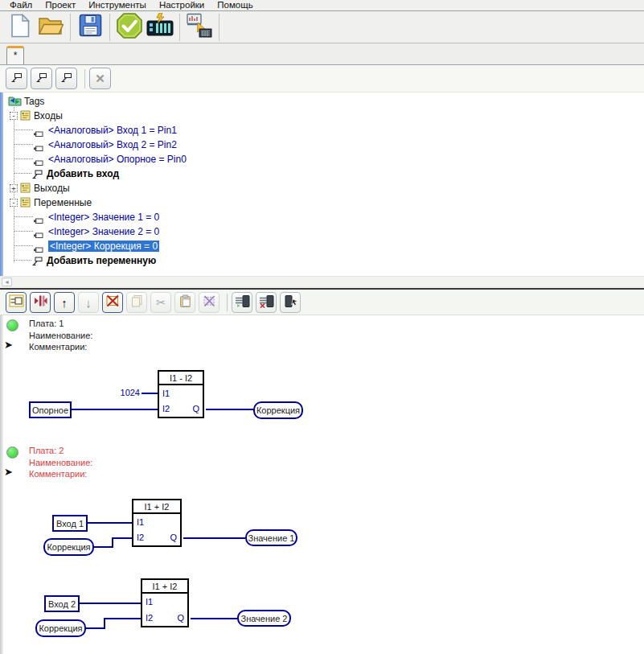 The width and height of the screenshot is (644, 654). I want to click on tree-group-outputs: + Выходы, so click(323, 188).